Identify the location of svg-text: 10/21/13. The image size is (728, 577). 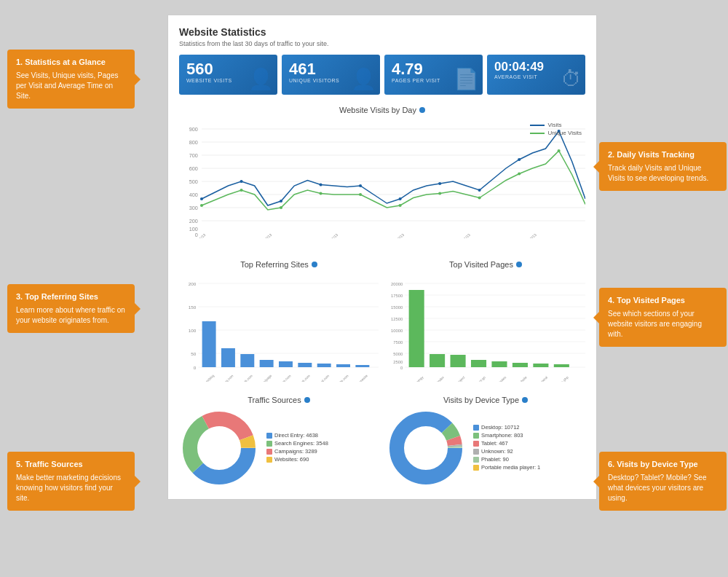
(464, 235).